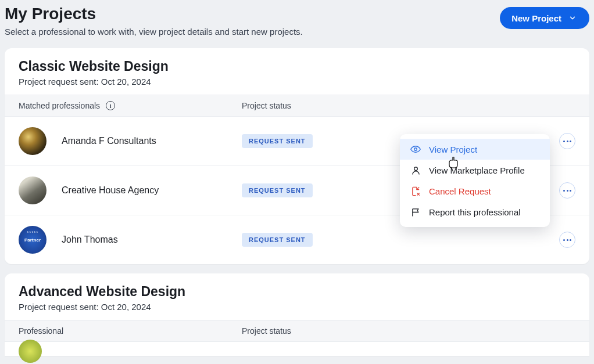  What do you see at coordinates (90, 240) in the screenshot?
I see `professional-name: John Thomas` at bounding box center [90, 240].